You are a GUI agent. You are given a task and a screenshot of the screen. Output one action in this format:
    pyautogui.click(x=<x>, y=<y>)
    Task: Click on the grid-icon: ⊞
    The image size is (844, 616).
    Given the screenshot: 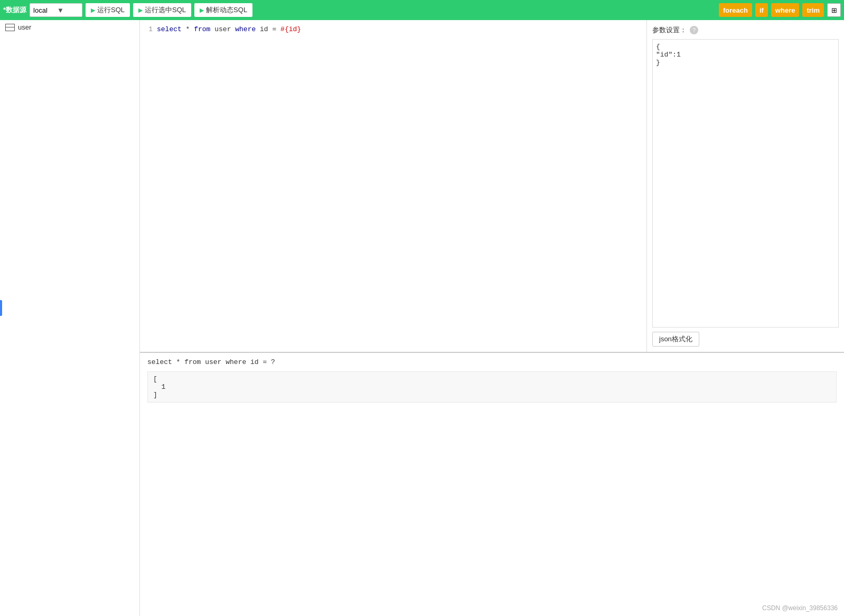 What is the action you would take?
    pyautogui.click(x=834, y=11)
    